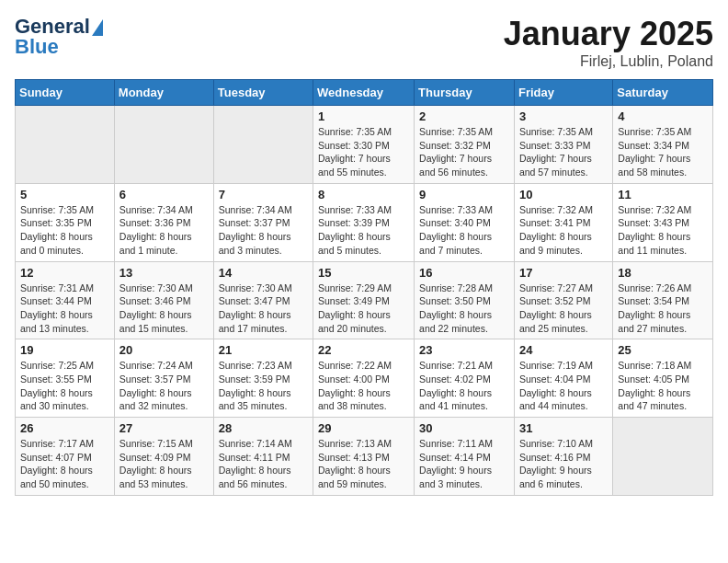 The width and height of the screenshot is (728, 563). What do you see at coordinates (663, 153) in the screenshot?
I see `day-detail: Sunrise: 7:35 AM Sunset: 3:34 PM Dayligh…` at bounding box center [663, 153].